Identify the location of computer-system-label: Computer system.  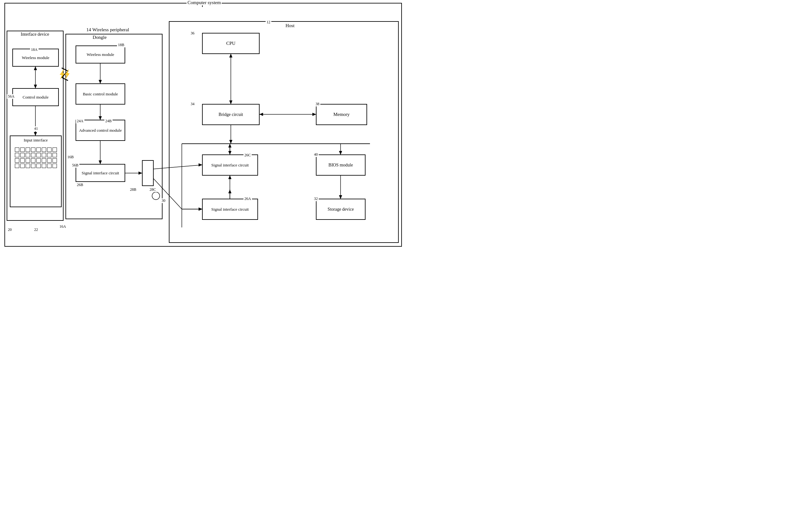
(204, 3).